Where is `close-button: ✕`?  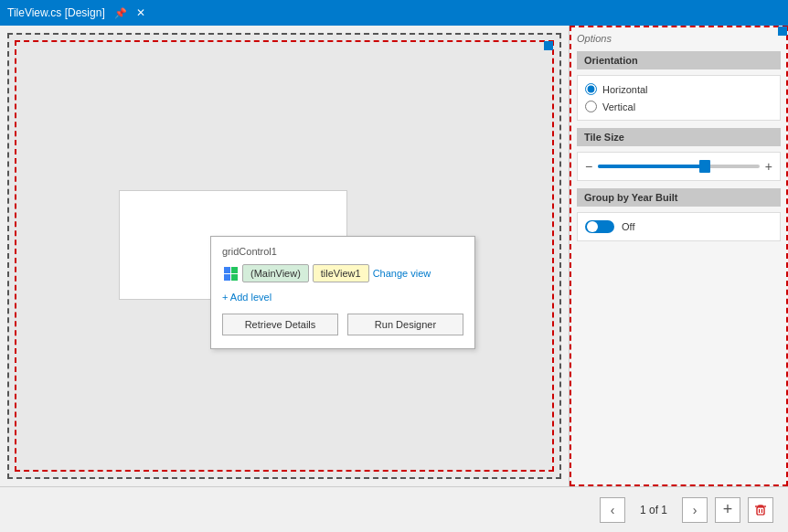 close-button: ✕ is located at coordinates (141, 13).